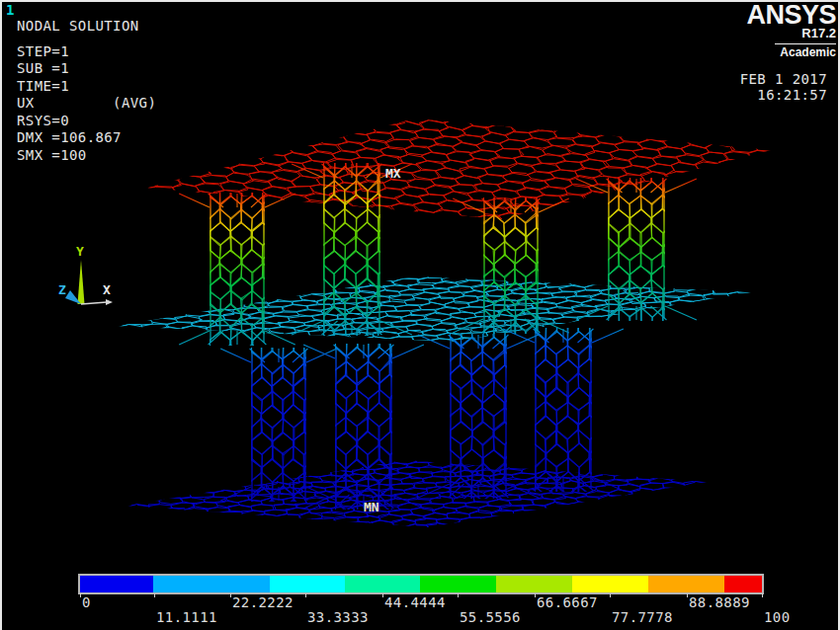  What do you see at coordinates (563, 410) in the screenshot?
I see `lower-tube-junction-bonds` at bounding box center [563, 410].